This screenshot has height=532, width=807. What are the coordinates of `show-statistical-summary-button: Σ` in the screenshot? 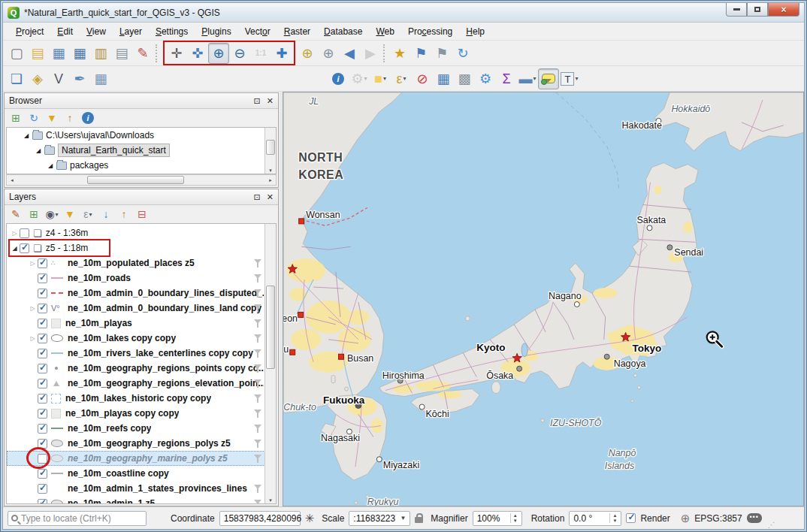 It's located at (506, 79).